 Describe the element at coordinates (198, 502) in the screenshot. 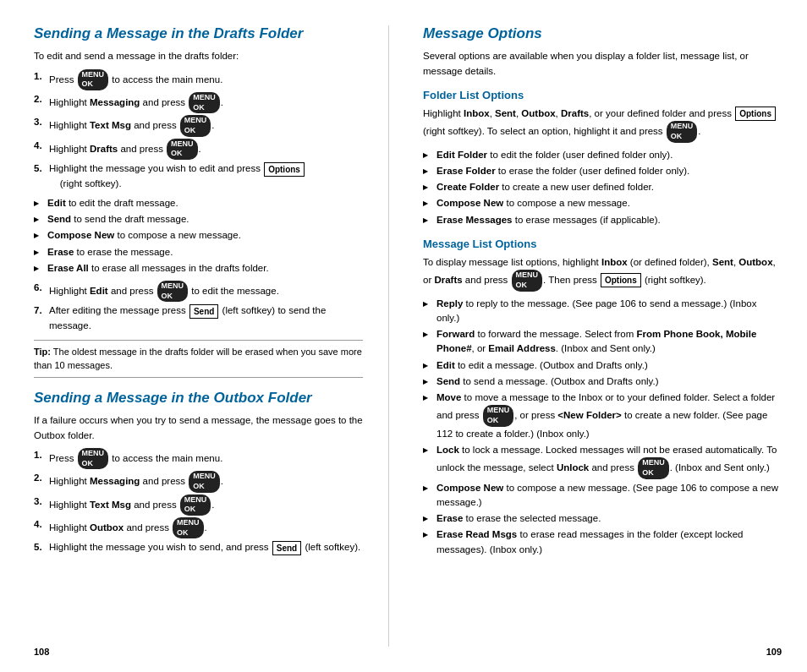

I see `section2-steps: 1. Press MENUOK to access the main menu.…` at that location.